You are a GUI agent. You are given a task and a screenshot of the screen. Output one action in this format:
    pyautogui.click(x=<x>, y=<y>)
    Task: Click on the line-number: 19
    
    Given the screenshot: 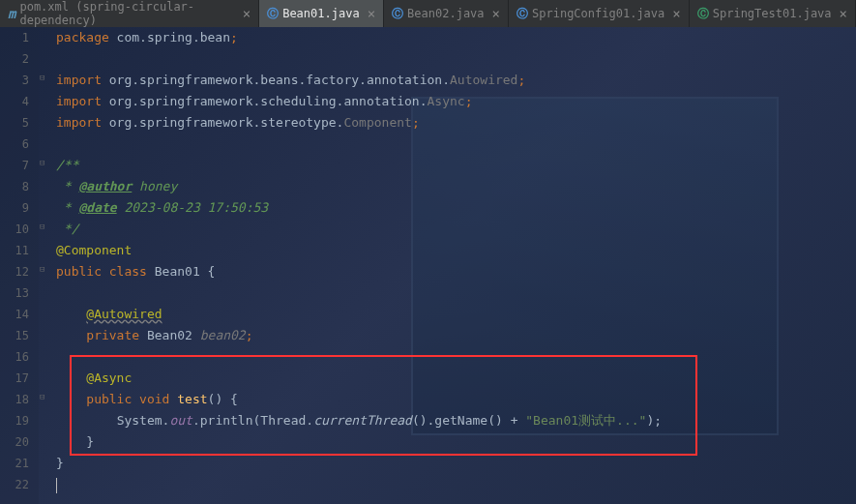 What is the action you would take?
    pyautogui.click(x=15, y=421)
    